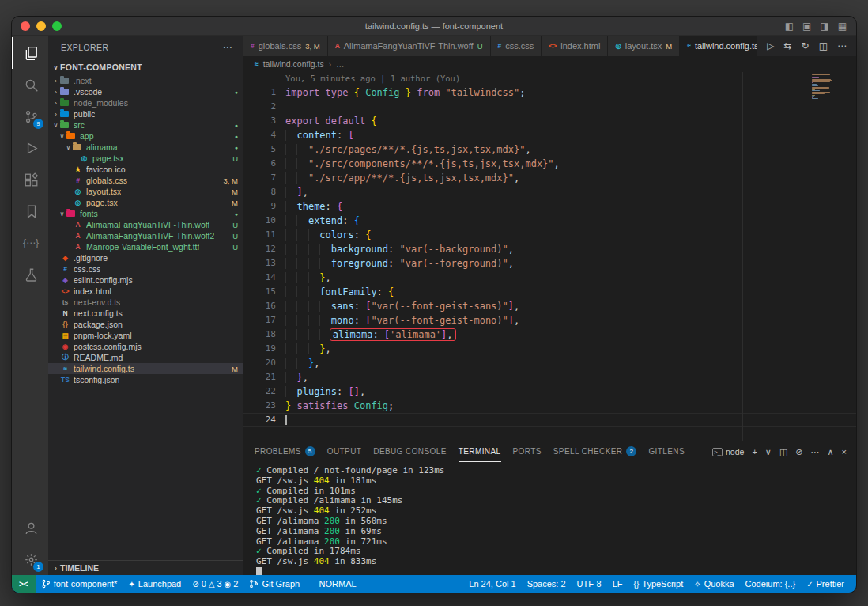 This screenshot has width=868, height=606. I want to click on editor-tab-globals.css: #globals.css3, M, so click(286, 46).